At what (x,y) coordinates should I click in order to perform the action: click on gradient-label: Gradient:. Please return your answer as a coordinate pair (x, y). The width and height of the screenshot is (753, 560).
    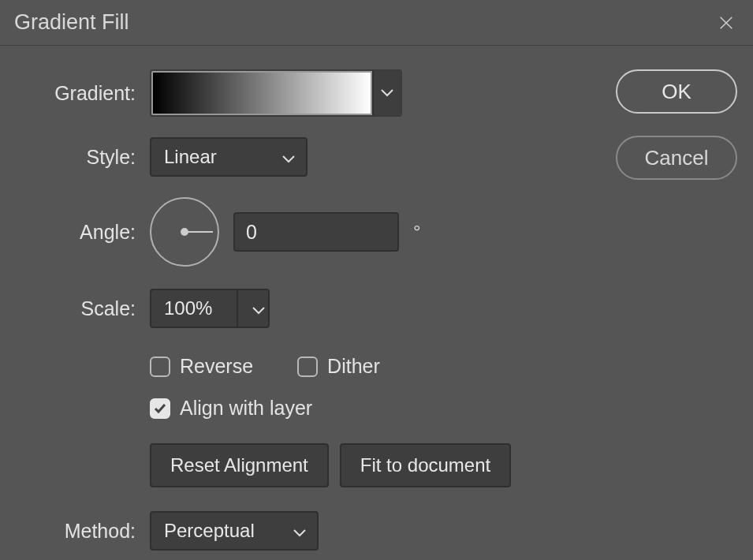
    Looking at the image, I should click on (87, 93).